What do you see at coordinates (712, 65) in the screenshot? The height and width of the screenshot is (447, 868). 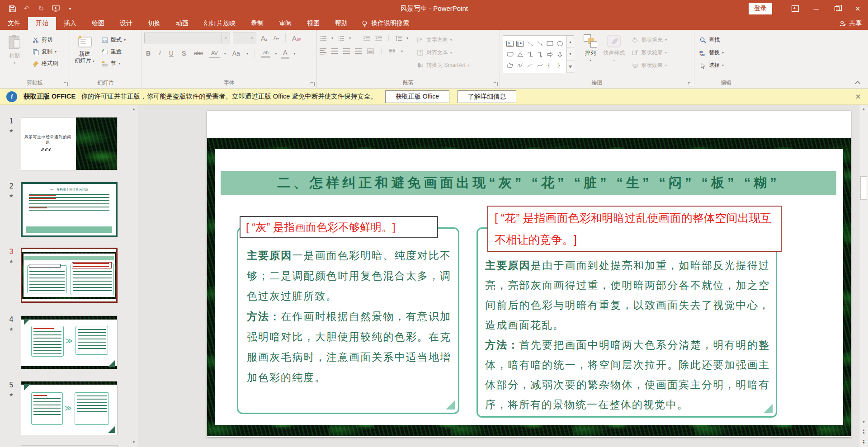 I see `select-button: 选择 ▾` at bounding box center [712, 65].